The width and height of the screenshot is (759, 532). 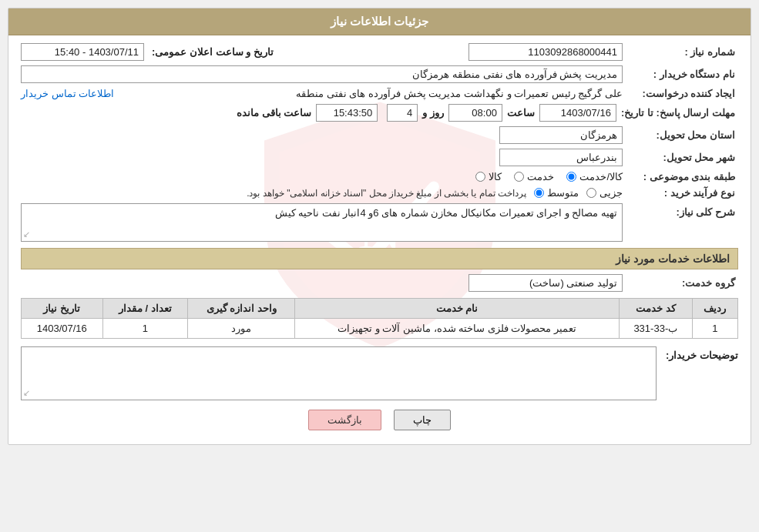 What do you see at coordinates (655, 329) in the screenshot?
I see `cell-code: ب-33-331` at bounding box center [655, 329].